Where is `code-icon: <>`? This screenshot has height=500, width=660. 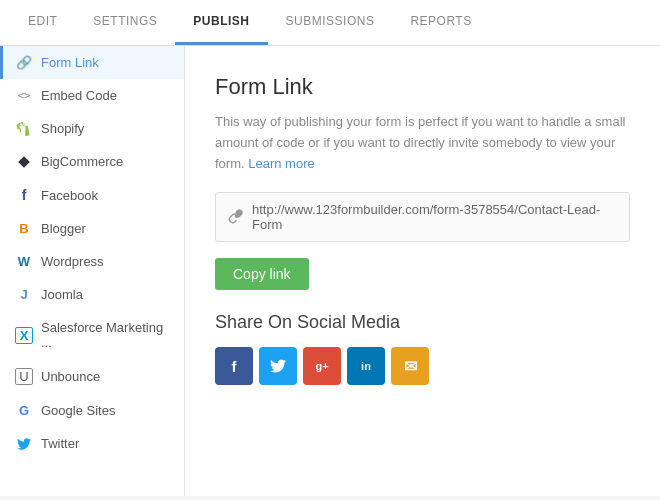
code-icon: <> is located at coordinates (24, 96).